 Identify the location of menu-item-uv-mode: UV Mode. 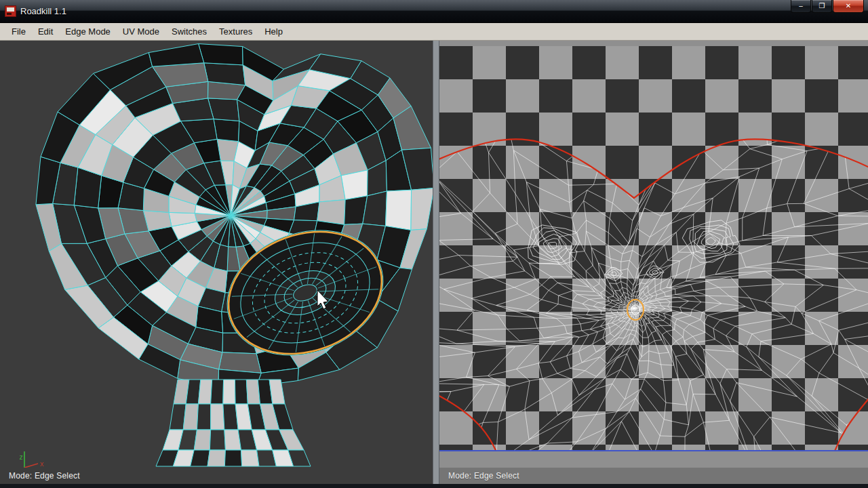
(141, 31).